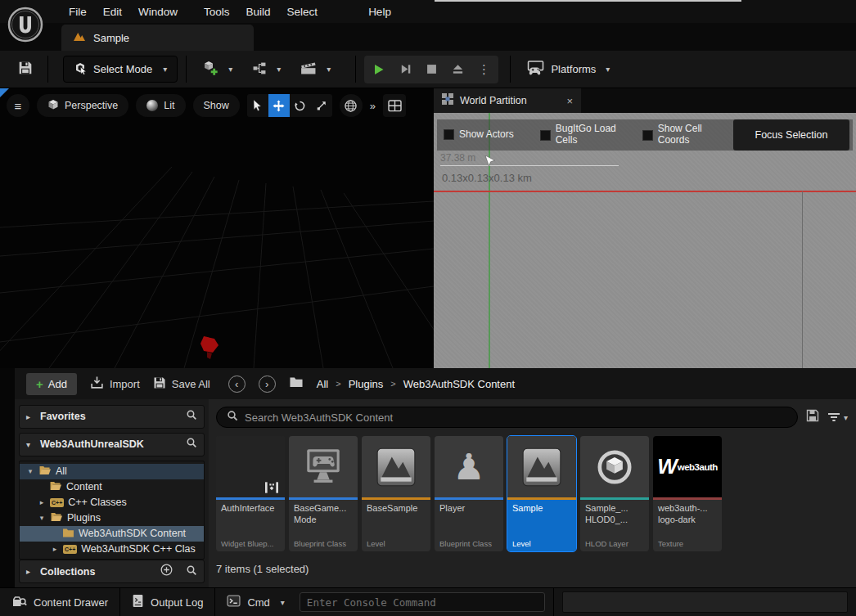  I want to click on asset-tile-web3auth-logo: W web3auth web3auth-... logo-darkTexture, so click(687, 494).